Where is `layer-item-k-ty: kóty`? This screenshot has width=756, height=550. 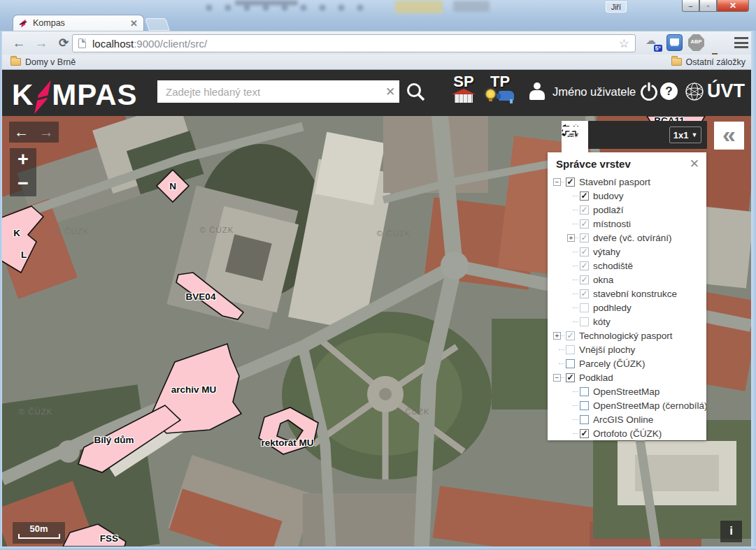
layer-item-k-ty: kóty is located at coordinates (627, 321).